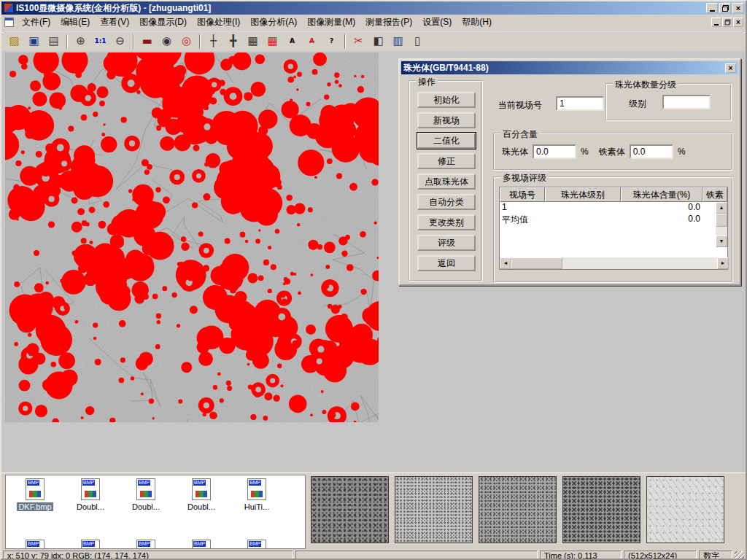 This screenshot has width=747, height=560. I want to click on table-row: 10.0, so click(608, 208).